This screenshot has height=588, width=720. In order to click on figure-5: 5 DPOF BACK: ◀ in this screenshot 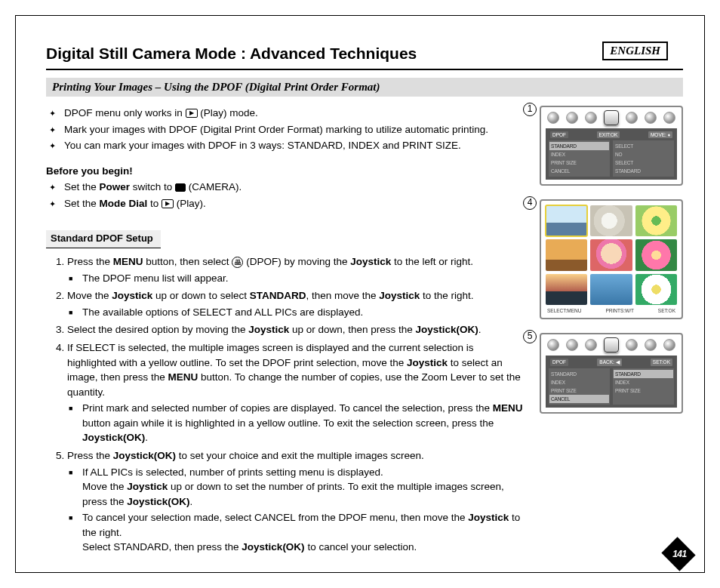, I will do `click(611, 373)`.